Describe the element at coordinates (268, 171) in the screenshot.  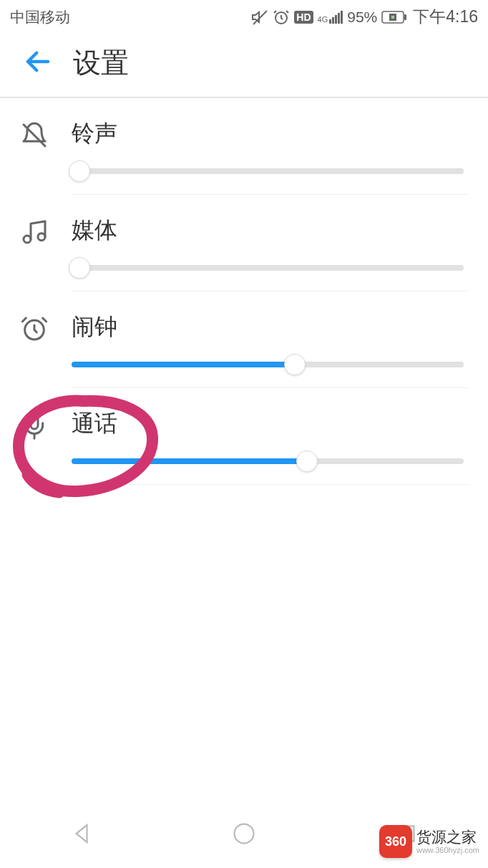
I see `ringtone-slider` at that location.